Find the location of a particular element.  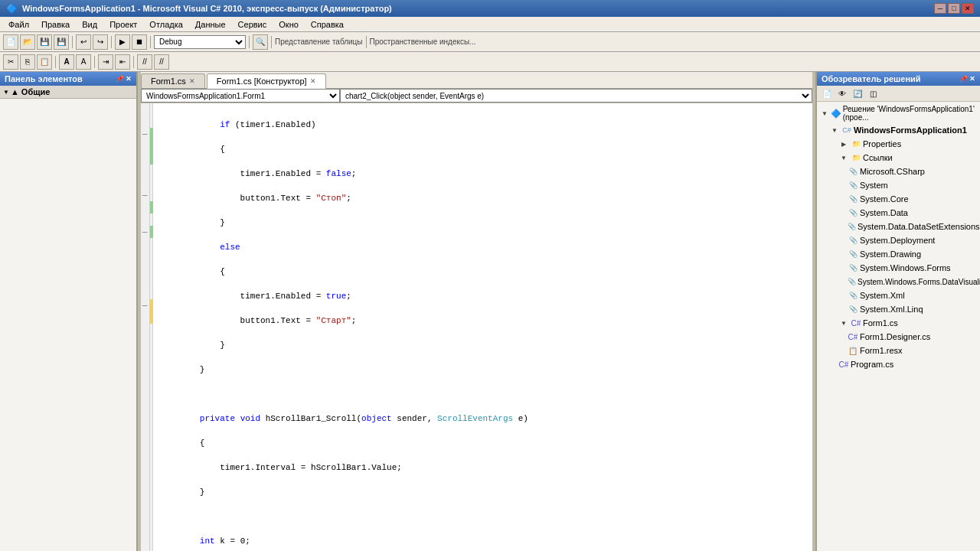

toolbox-category-general: ▼ ▲ Общие is located at coordinates (68, 92).